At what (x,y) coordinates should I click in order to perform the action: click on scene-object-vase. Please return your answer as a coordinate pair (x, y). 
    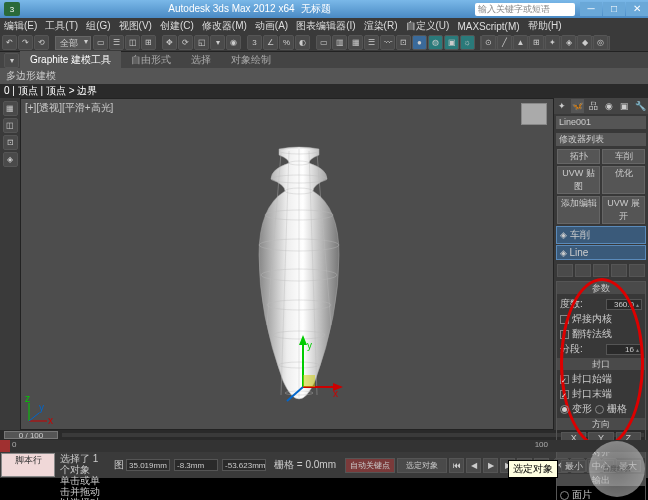
    Looking at the image, I should click on (299, 274).